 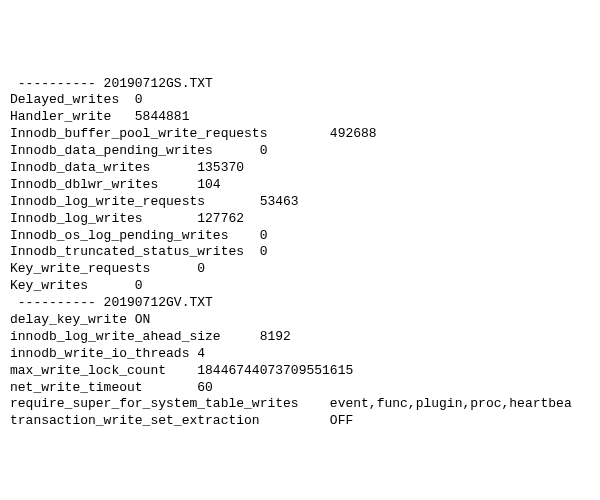 What do you see at coordinates (305, 236) in the screenshot?
I see `status-row: Innodb_os_log_pending_writes 0` at bounding box center [305, 236].